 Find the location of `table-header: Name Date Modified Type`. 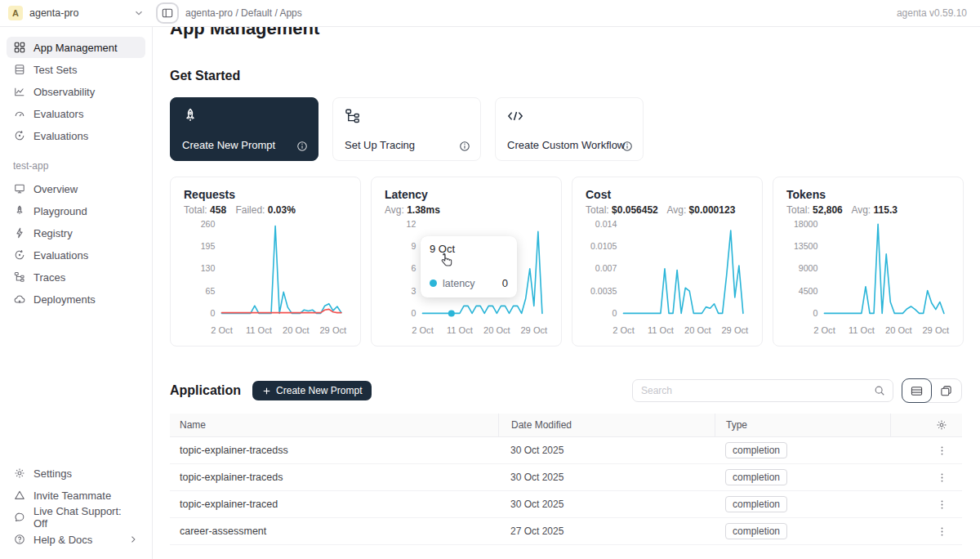

table-header: Name Date Modified Type is located at coordinates (566, 425).